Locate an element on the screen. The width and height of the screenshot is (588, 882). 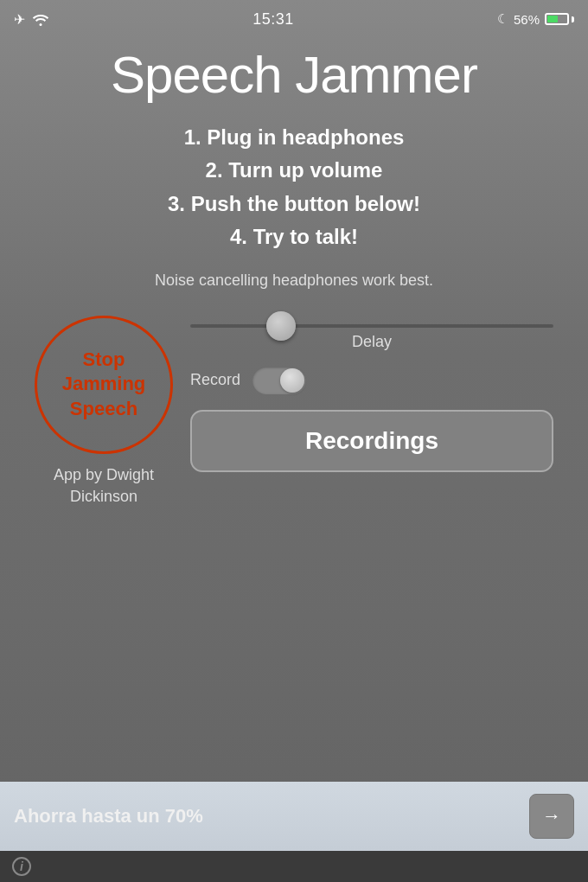
moon-icon: ☾ is located at coordinates (503, 19).